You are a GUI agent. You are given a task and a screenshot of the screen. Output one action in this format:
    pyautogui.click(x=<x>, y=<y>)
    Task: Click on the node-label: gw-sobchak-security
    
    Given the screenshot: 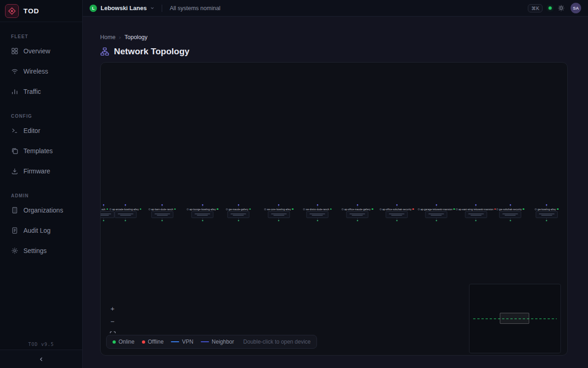 What is the action you would take?
    pyautogui.click(x=511, y=209)
    